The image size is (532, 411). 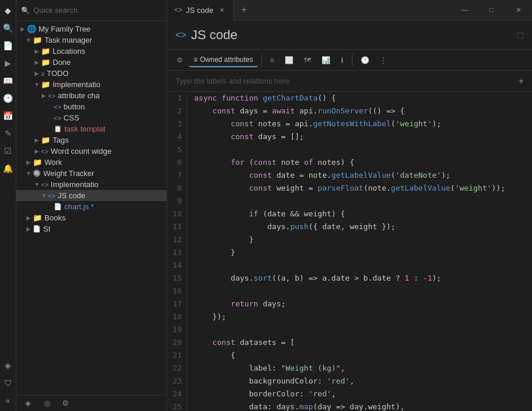 What do you see at coordinates (289, 60) in the screenshot?
I see `toolbar-table-button: ⬜` at bounding box center [289, 60].